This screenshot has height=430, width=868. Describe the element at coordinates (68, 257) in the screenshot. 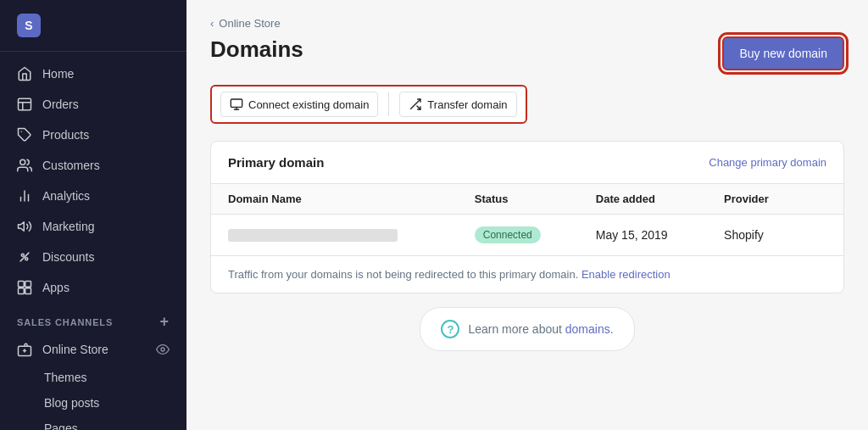

I see `sidebar-item-discounts-label: Discounts` at that location.